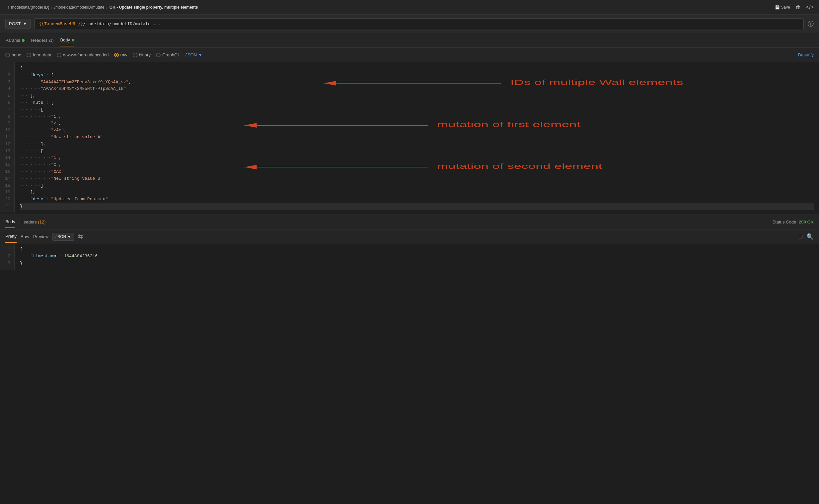 This screenshot has height=504, width=819. Describe the element at coordinates (86, 55) in the screenshot. I see `radio-urlencoded-label: x-www-form-urlencoded` at that location.